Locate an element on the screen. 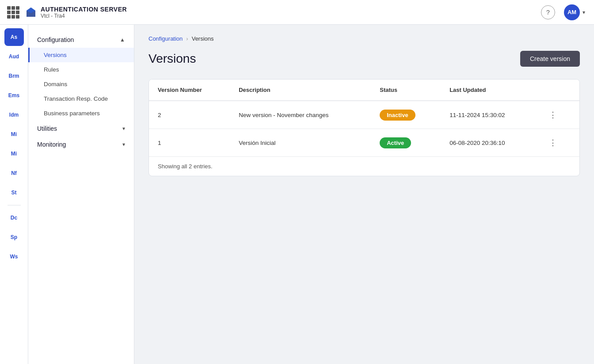  nav-item-domains: Domains is located at coordinates (81, 84).